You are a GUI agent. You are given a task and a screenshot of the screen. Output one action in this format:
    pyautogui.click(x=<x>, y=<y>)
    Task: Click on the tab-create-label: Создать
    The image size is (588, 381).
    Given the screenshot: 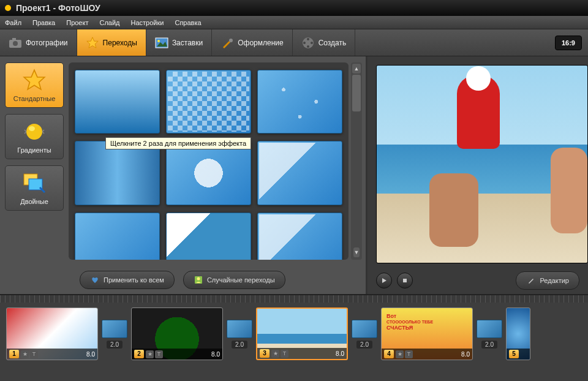 What is the action you would take?
    pyautogui.click(x=333, y=43)
    